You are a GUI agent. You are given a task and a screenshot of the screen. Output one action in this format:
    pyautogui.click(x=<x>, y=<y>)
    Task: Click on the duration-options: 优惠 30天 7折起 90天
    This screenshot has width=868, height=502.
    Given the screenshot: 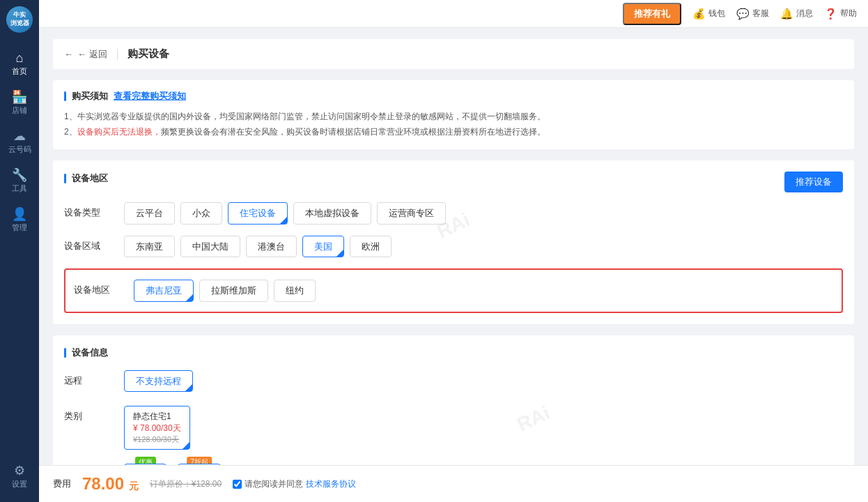 What is the action you would take?
    pyautogui.click(x=173, y=464)
    